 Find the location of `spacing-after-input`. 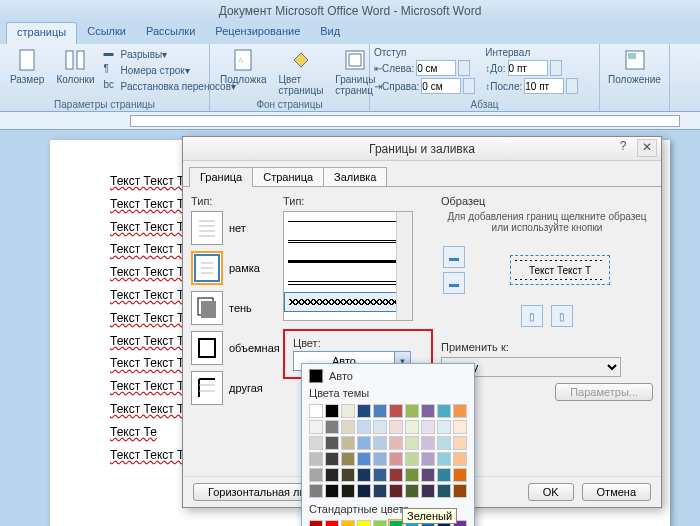

spacing-after-input is located at coordinates (544, 86).